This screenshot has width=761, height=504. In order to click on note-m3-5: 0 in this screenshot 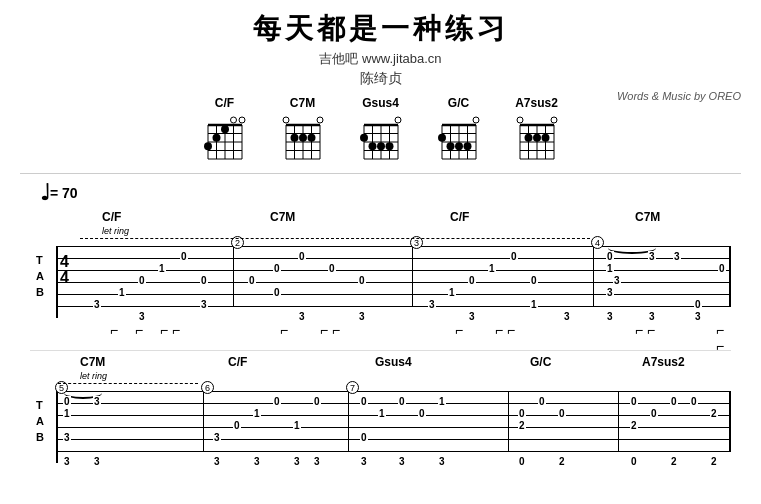, I will do `click(514, 256)`.